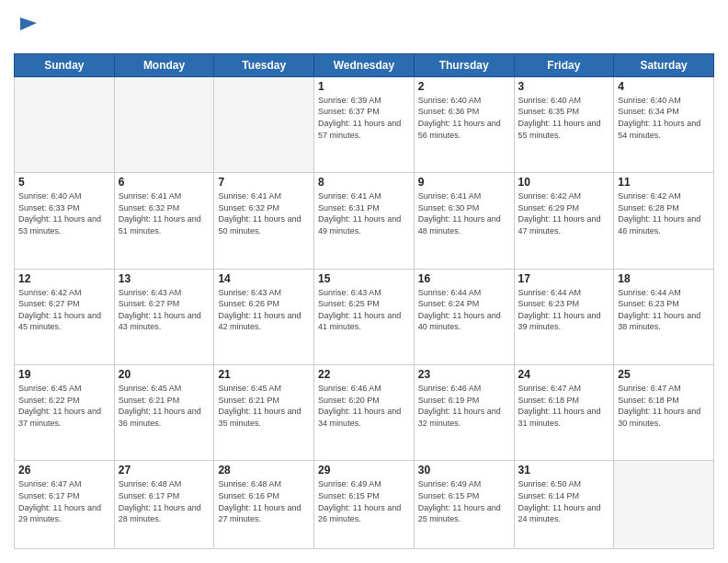 The image size is (728, 563). What do you see at coordinates (364, 505) in the screenshot?
I see `calendar-cell: 29Sunrise: 6:49 AMSunset: 6:15 PMDayligh…` at bounding box center [364, 505].